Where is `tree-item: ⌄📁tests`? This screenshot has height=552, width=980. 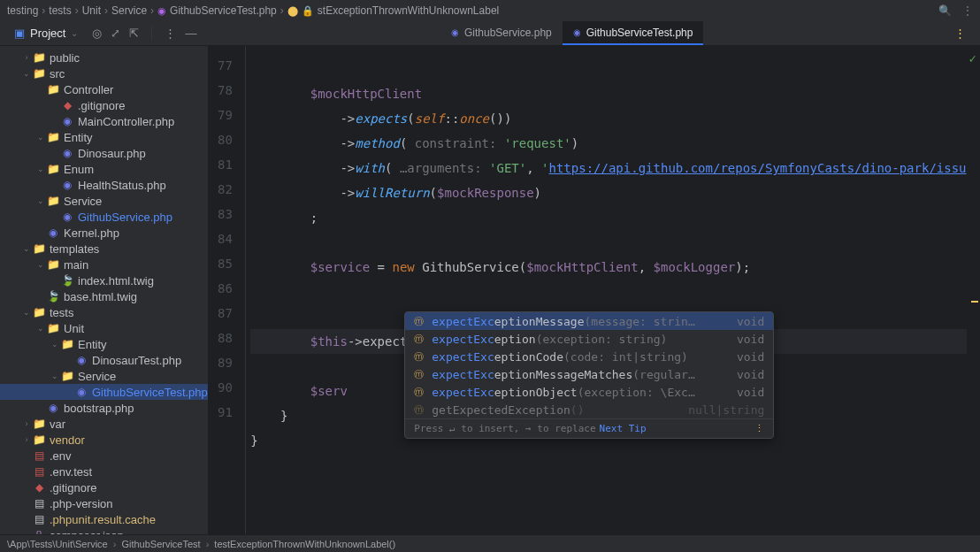 tree-item: ⌄📁tests is located at coordinates (104, 312).